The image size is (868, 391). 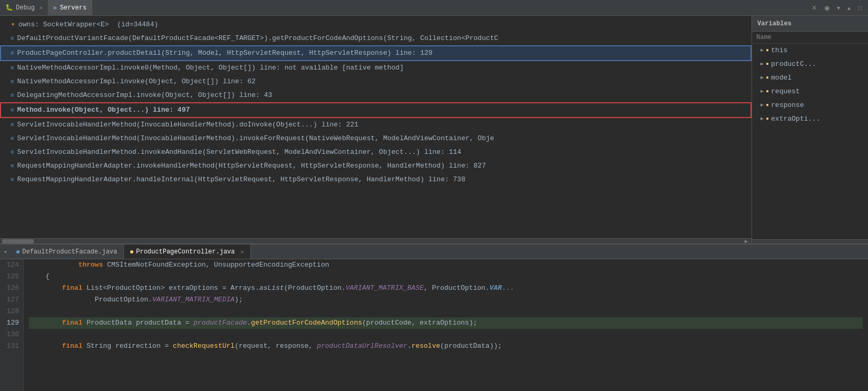 I want to click on stack-item: ≡ RequestMappingHandlerAdapter.handleInt…, so click(x=376, y=180).